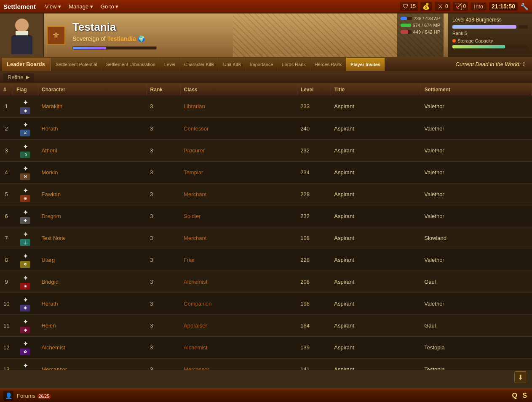 This screenshot has height=402, width=532. What do you see at coordinates (25, 172) in the screenshot?
I see `cell-flag: ✦ ⚒` at bounding box center [25, 172].